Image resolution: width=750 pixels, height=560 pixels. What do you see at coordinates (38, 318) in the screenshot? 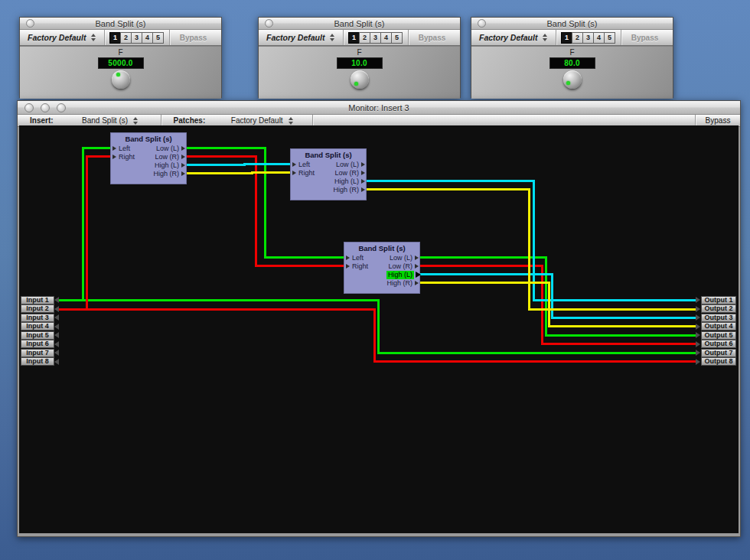
I see `input-button-3: Input 3` at bounding box center [38, 318].